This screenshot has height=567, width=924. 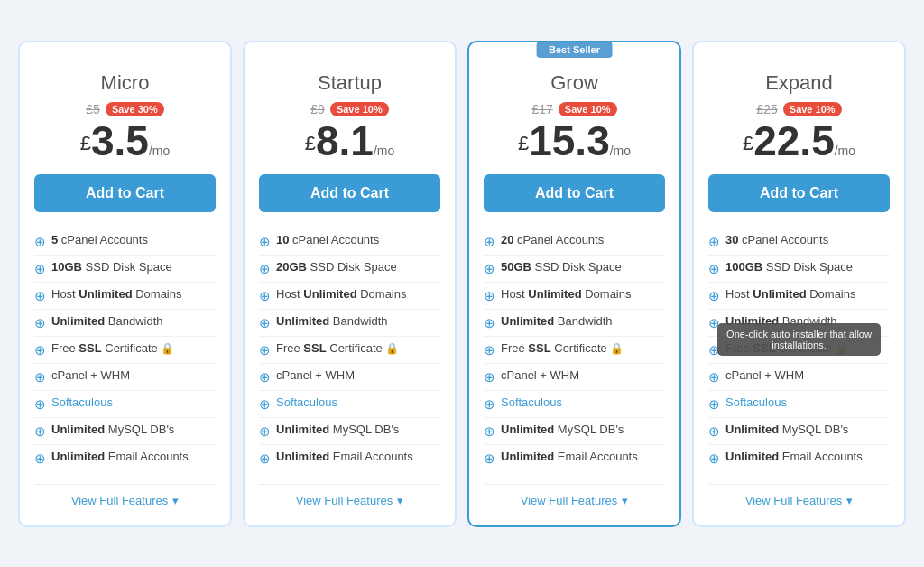 What do you see at coordinates (569, 141) in the screenshot?
I see `amount-grow: 15.3` at bounding box center [569, 141].